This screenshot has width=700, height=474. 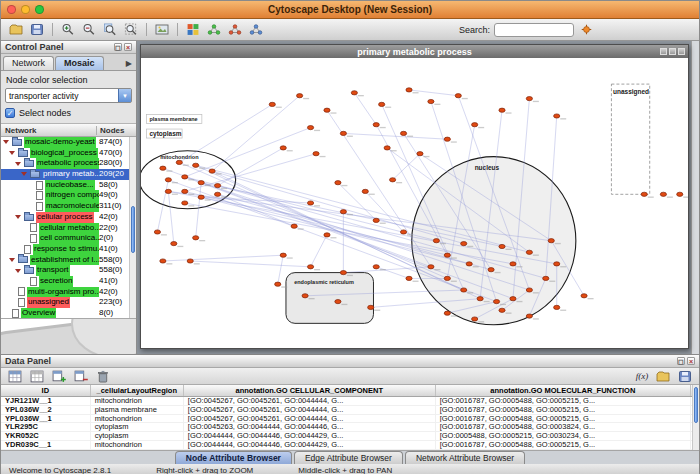 I want to click on close-window-button, so click(x=12, y=10).